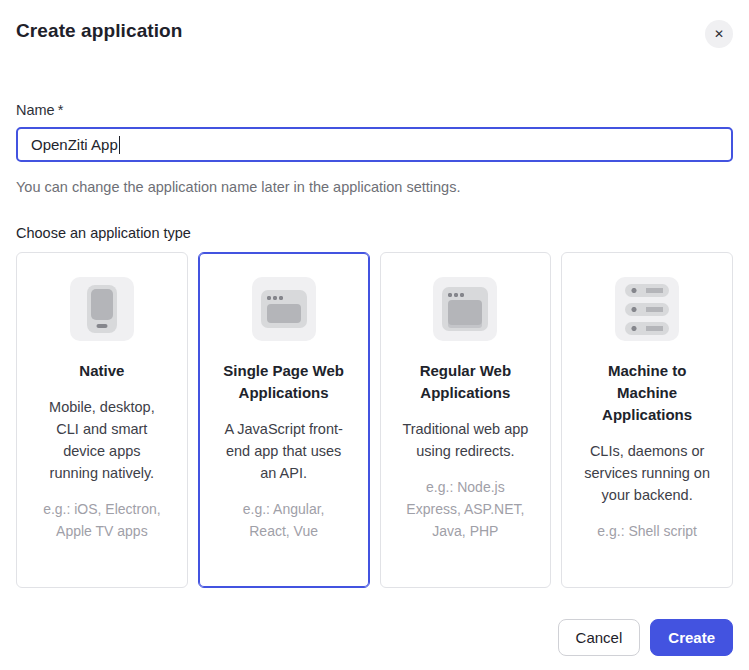 This screenshot has width=749, height=670. I want to click on app-type-description: CLIs, daemons or services running on you…, so click(647, 473).